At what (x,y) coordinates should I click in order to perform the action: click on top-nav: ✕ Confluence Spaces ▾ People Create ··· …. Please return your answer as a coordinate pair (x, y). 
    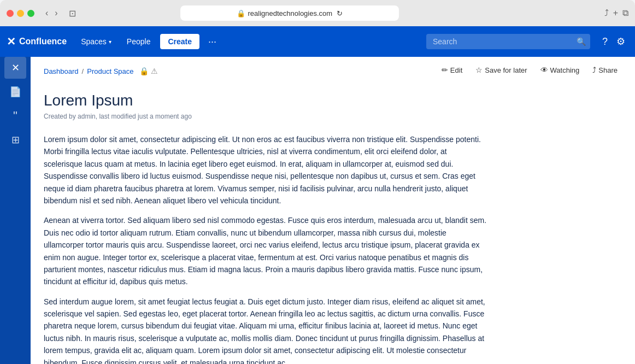
    Looking at the image, I should click on (318, 42).